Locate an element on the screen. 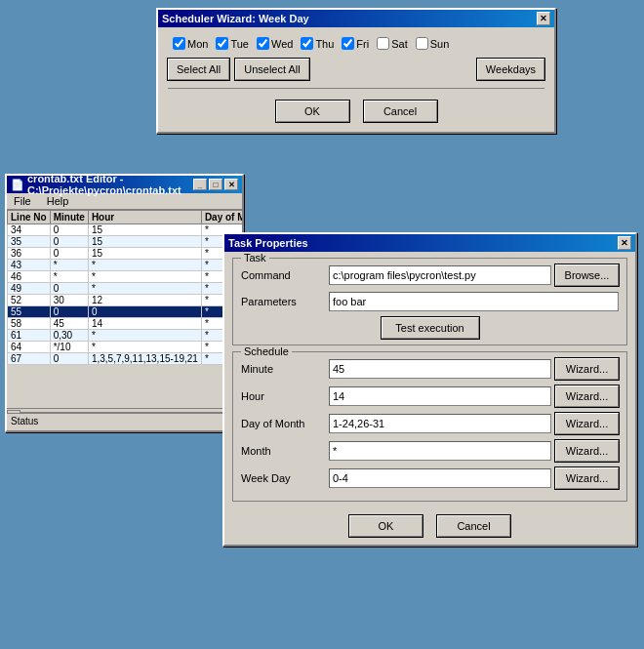  status-bar: Status is located at coordinates (125, 422).